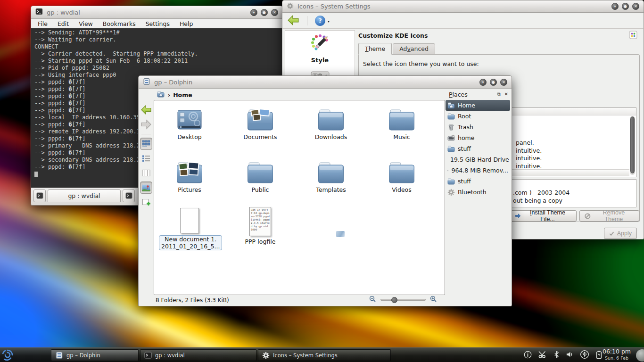 The width and height of the screenshot is (644, 362). Describe the element at coordinates (402, 175) in the screenshot. I see `file-videos: Videos` at that location.